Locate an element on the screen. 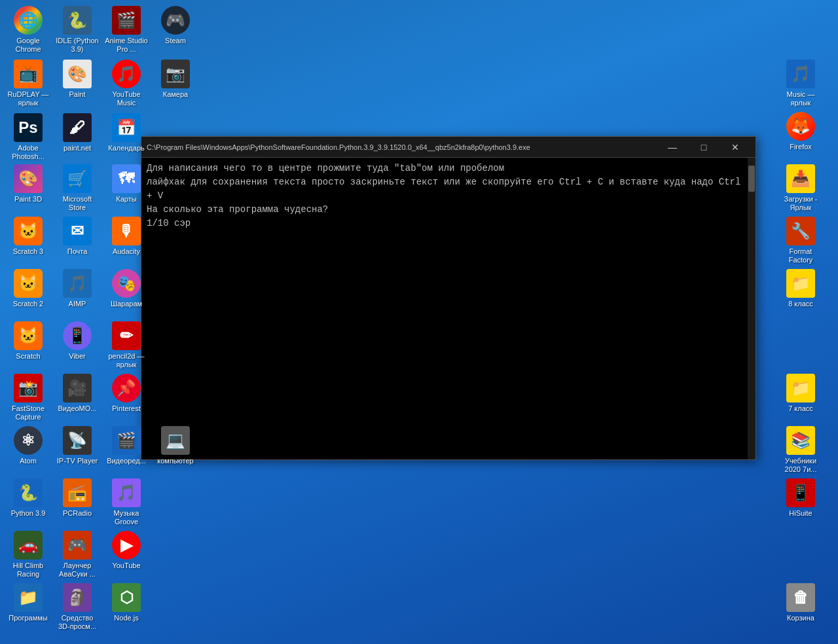 The height and width of the screenshot is (644, 838). desktop-icon-korzina: 🗑Корзина is located at coordinates (801, 603).